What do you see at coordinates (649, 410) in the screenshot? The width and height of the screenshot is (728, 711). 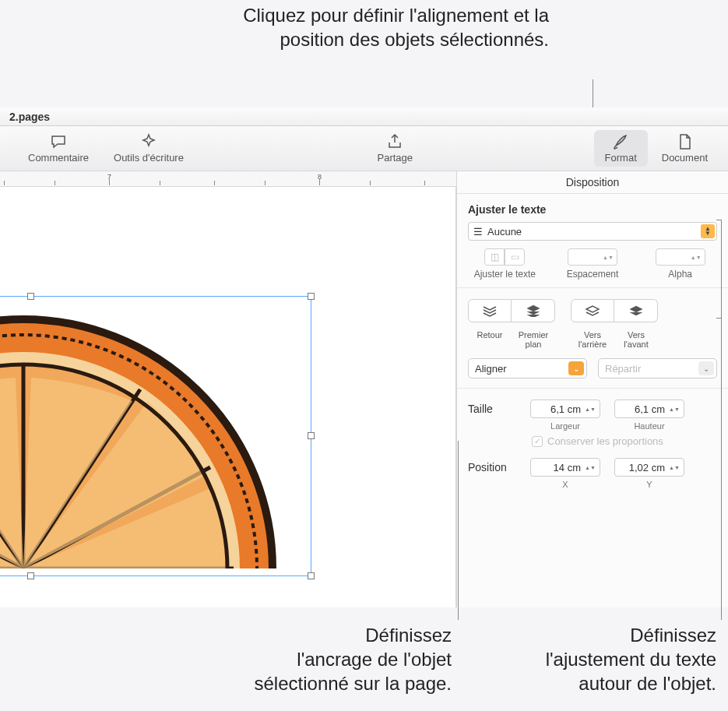 I see `height-value: 6,1 cm` at bounding box center [649, 410].